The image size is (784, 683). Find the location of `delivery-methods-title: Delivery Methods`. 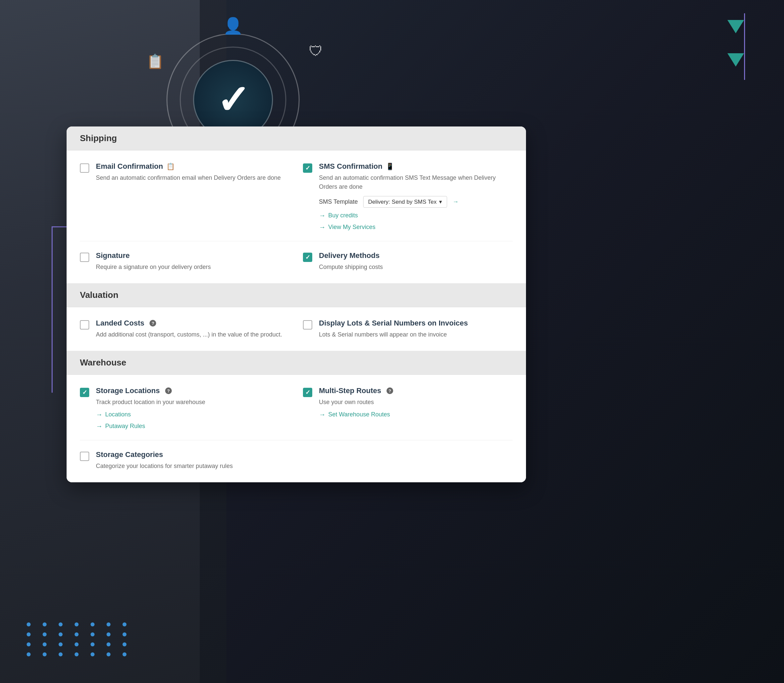

delivery-methods-title: Delivery Methods is located at coordinates (349, 255).